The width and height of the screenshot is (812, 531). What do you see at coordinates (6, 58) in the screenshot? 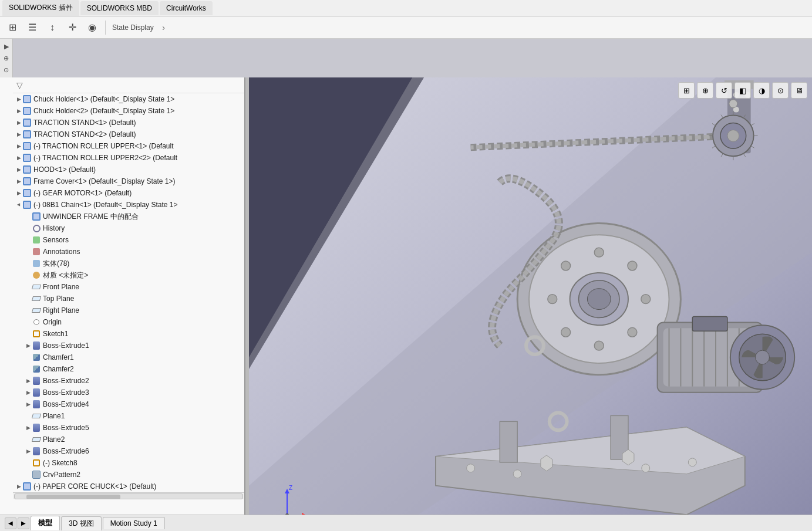
I see `sidebar-icon-2: ⊕` at bounding box center [6, 58].